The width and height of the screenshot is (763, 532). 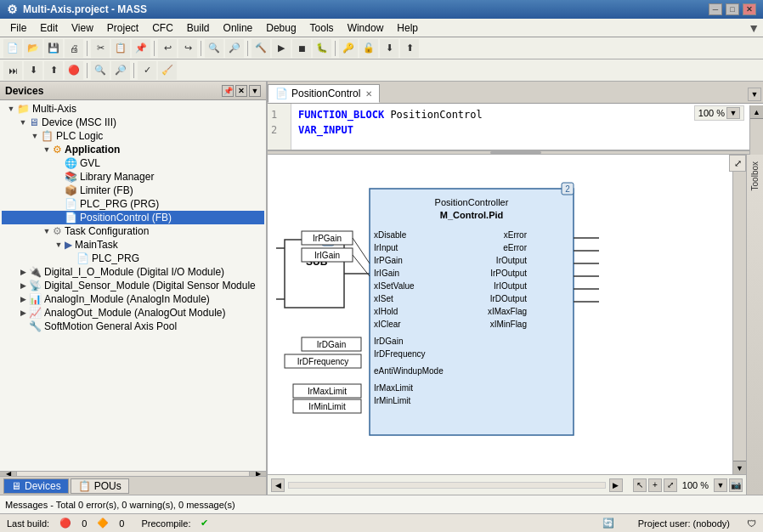 What do you see at coordinates (121, 71) in the screenshot?
I see `zoom-out-button: 🔎` at bounding box center [121, 71].